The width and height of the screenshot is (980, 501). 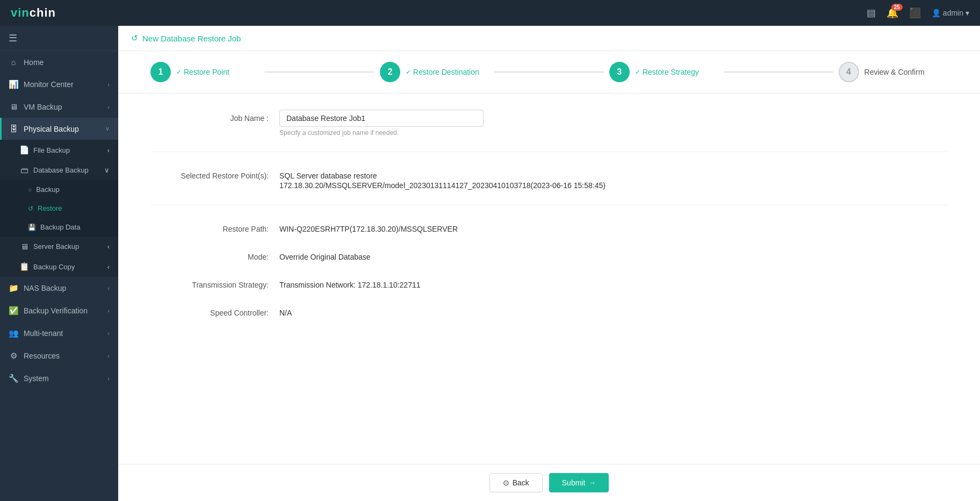 What do you see at coordinates (59, 267) in the screenshot?
I see `sidebar-item-backup-copy: 📋 Backup Copy ‹` at bounding box center [59, 267].